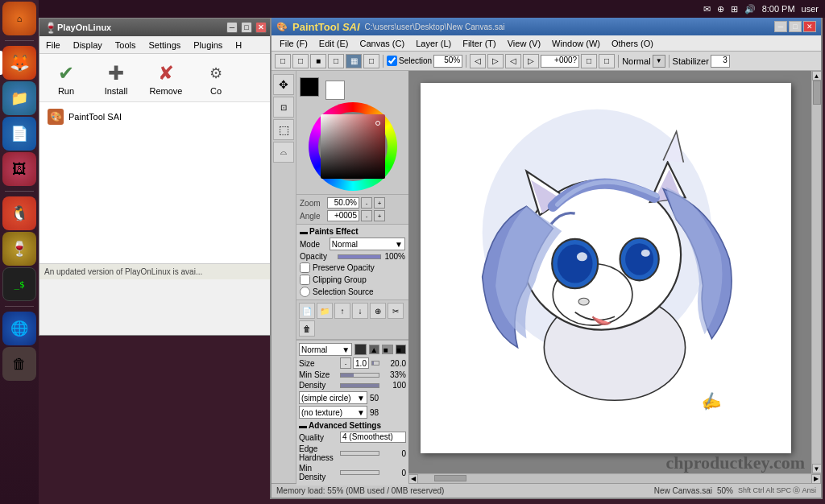 The width and height of the screenshot is (825, 504). Describe the element at coordinates (353, 147) in the screenshot. I see `sai-color-gradient-sq` at that location.